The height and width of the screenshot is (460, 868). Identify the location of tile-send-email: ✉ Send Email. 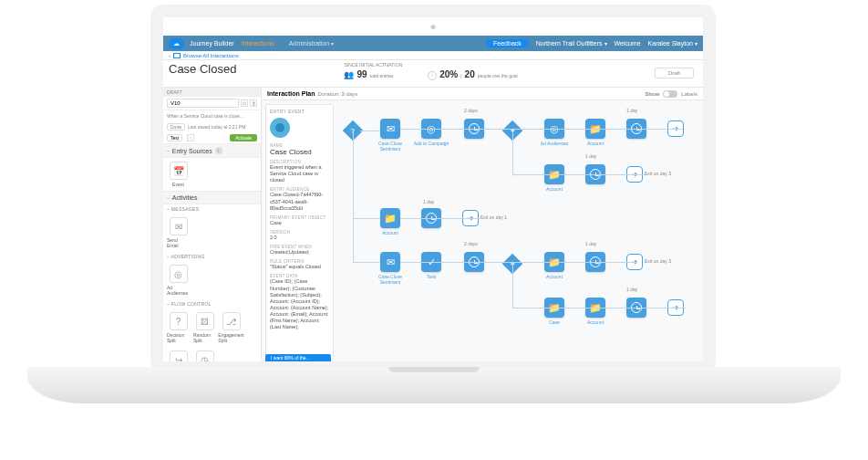
(179, 233).